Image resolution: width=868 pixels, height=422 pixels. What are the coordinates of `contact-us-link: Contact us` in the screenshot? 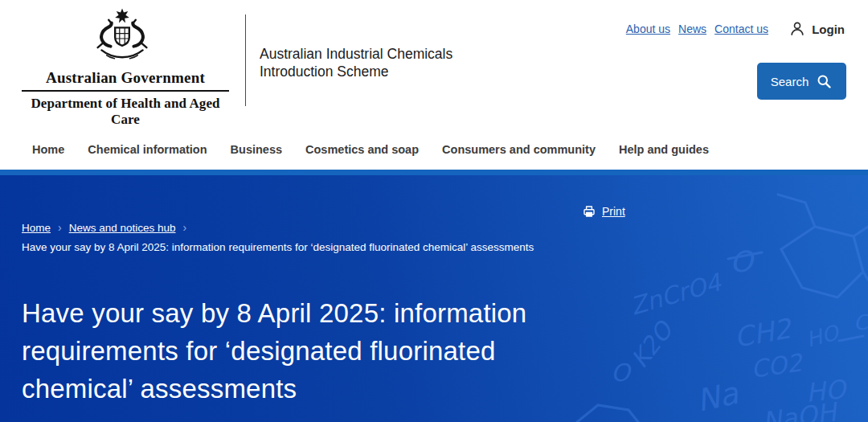 It's located at (741, 29).